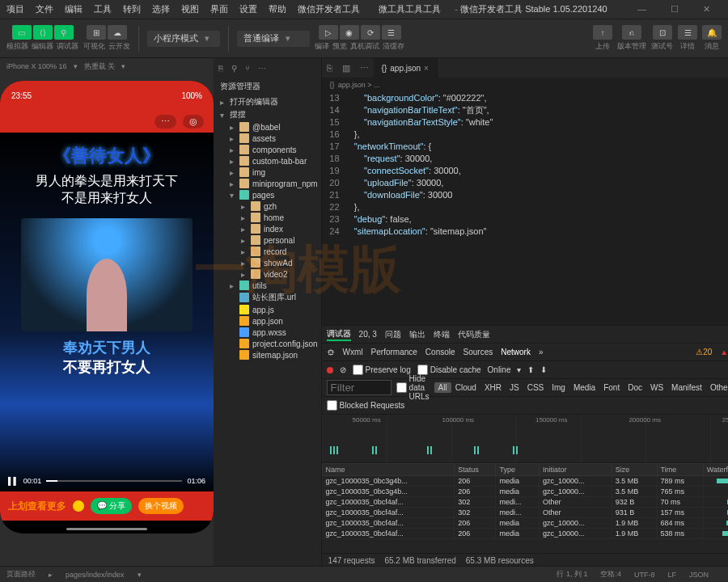  What do you see at coordinates (442, 335) in the screenshot?
I see `tab-terminal: 终端` at bounding box center [442, 335].